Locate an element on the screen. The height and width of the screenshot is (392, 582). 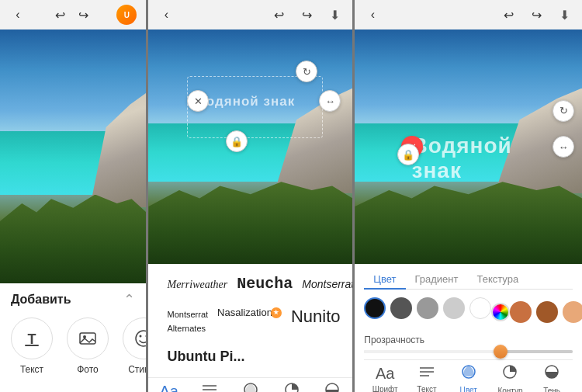
toolbar-text-2: Текст is located at coordinates (210, 385).